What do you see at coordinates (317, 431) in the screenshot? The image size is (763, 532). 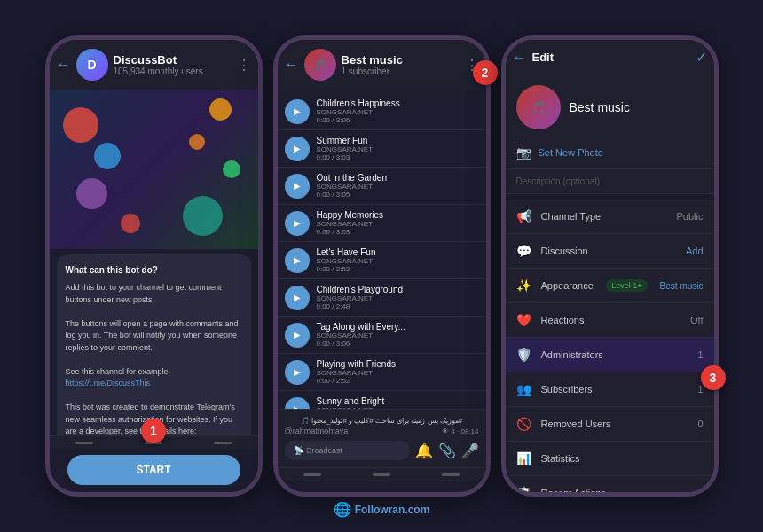 I see `user-tag: @rahmatmohtava` at bounding box center [317, 431].